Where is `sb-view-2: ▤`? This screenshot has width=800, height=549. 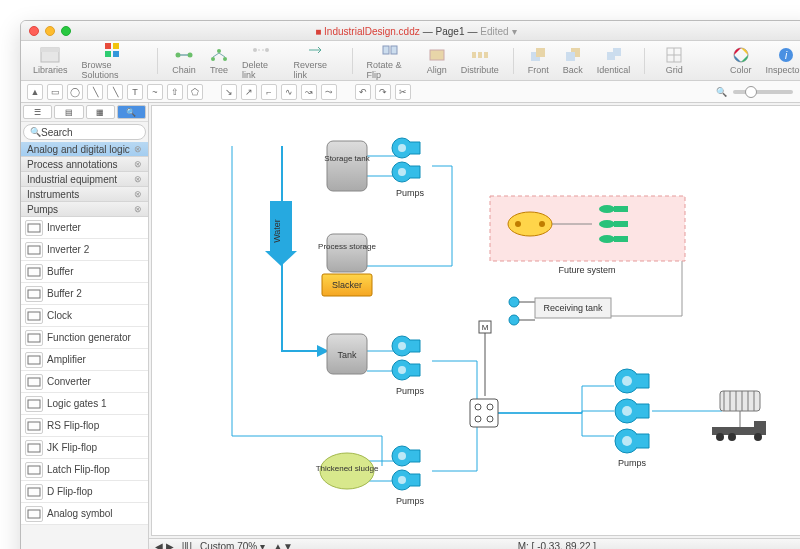 sb-view-2: ▤ is located at coordinates (68, 112).